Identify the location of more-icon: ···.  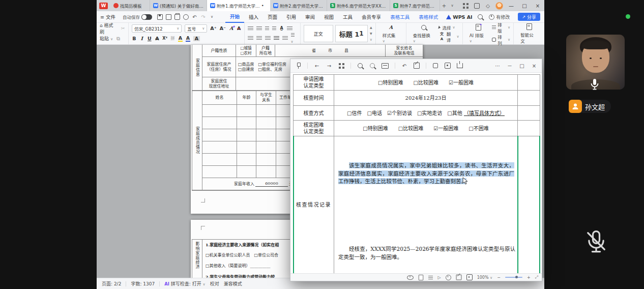
(497, 66).